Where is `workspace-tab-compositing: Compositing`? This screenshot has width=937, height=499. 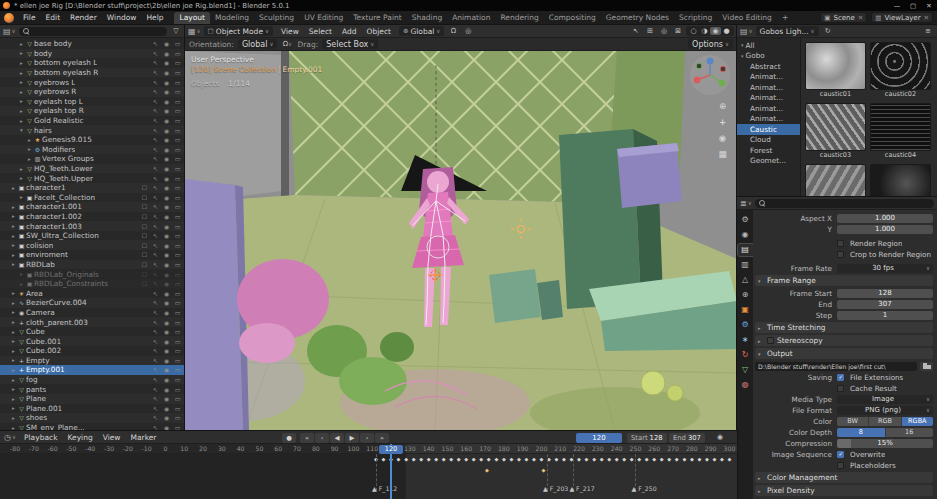 workspace-tab-compositing: Compositing is located at coordinates (572, 18).